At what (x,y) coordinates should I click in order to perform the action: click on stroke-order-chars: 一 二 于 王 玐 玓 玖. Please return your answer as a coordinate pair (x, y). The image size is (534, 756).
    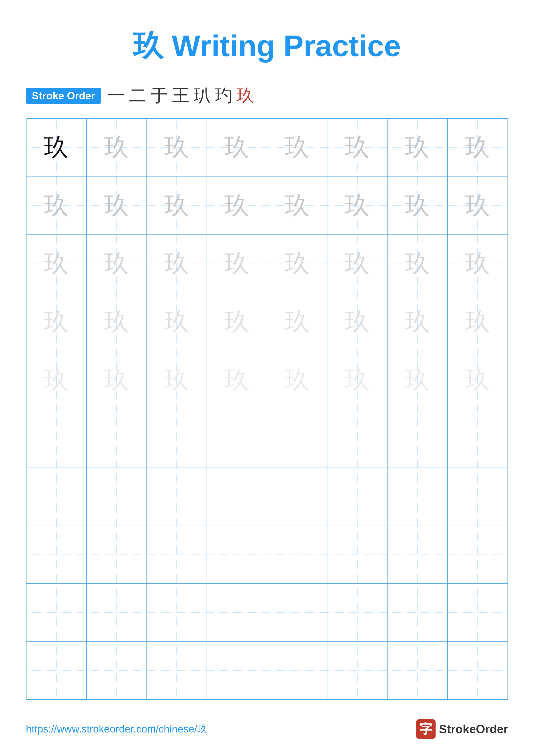
    Looking at the image, I should click on (181, 95).